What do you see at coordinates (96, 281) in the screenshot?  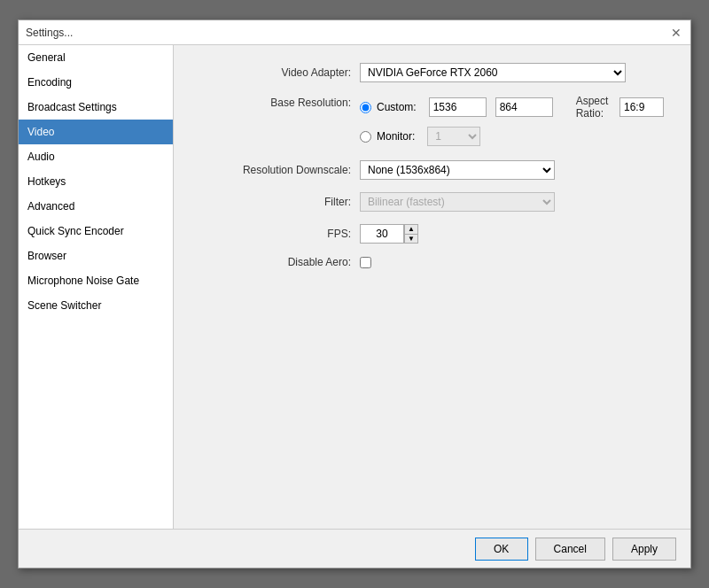 I see `sidebar-item-microphone-noise-gate: Microphone Noise Gate` at bounding box center [96, 281].